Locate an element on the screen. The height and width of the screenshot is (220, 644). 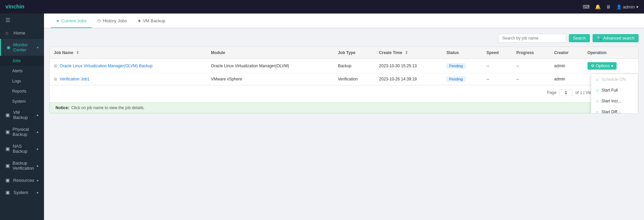
col-job-type: Job Type is located at coordinates (354, 53).